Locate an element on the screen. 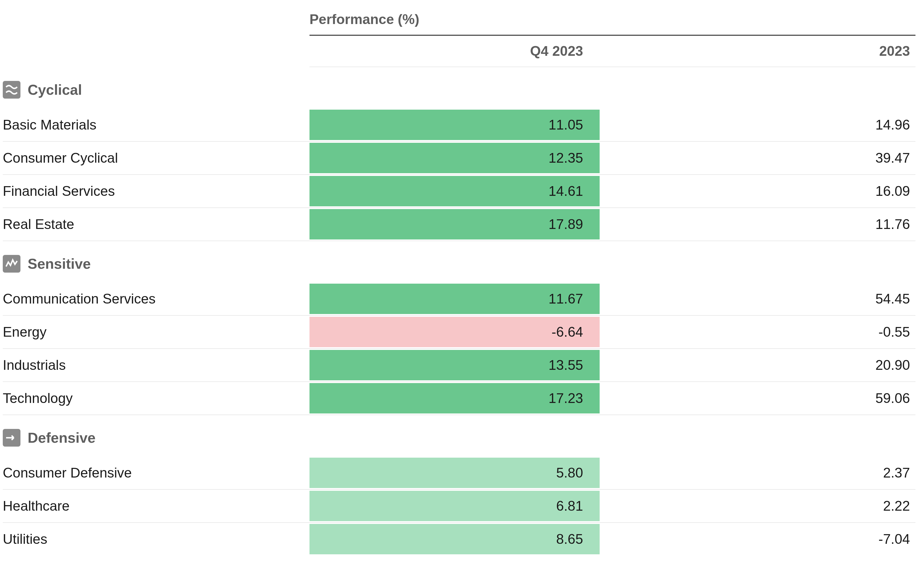 The width and height of the screenshot is (921, 588). q4-value: 12.35 is located at coordinates (454, 158).